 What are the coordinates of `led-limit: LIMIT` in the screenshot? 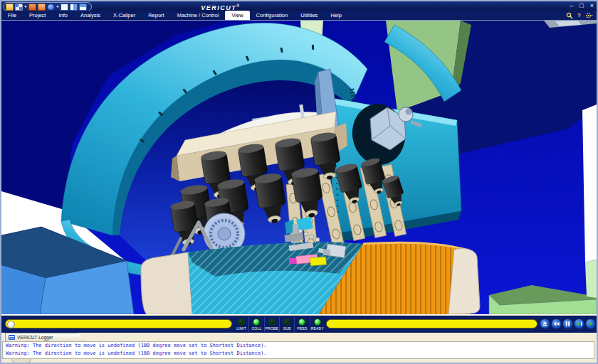 It's located at (241, 324).